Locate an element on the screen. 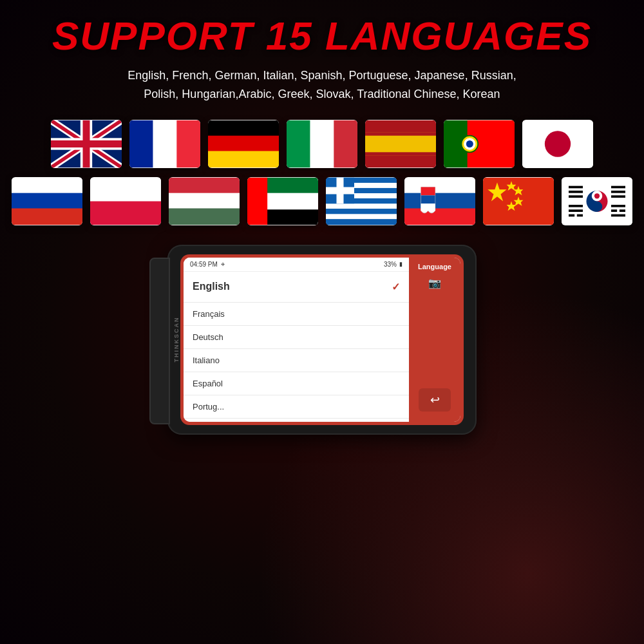 This screenshot has height=644, width=644. language-deutsch-label: Deutsch is located at coordinates (208, 337).